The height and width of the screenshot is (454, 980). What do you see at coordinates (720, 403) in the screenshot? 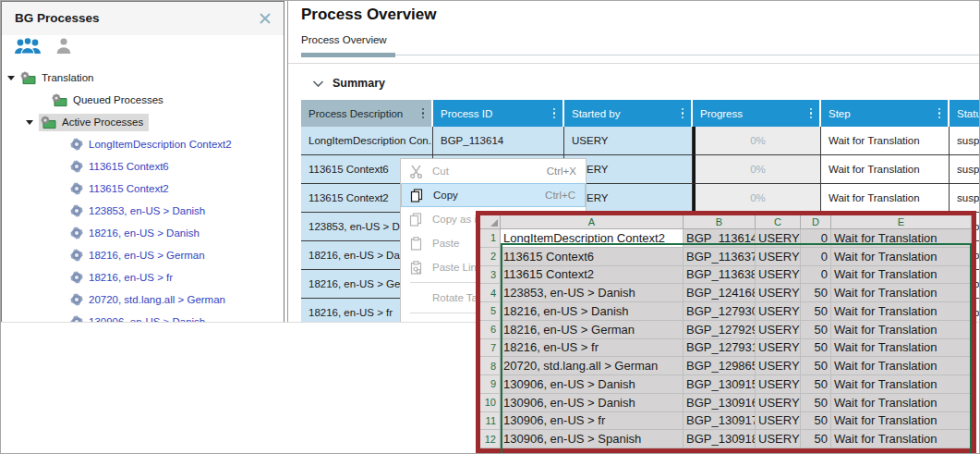
I see `sheet-cell: BGP_130916` at bounding box center [720, 403].